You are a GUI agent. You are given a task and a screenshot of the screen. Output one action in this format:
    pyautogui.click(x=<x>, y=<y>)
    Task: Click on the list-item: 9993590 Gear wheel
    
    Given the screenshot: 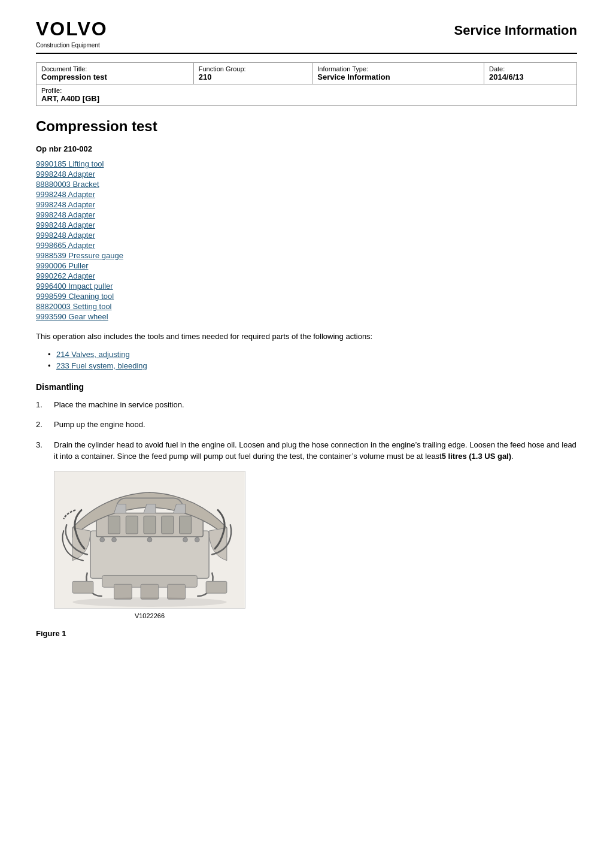 What is the action you would take?
    pyautogui.click(x=306, y=316)
    